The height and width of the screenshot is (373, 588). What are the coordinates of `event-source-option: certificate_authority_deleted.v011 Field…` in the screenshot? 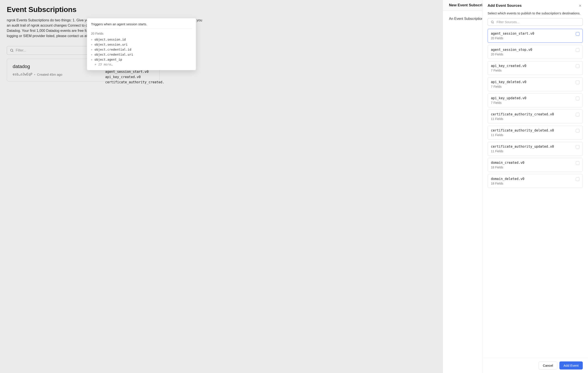 It's located at (535, 133).